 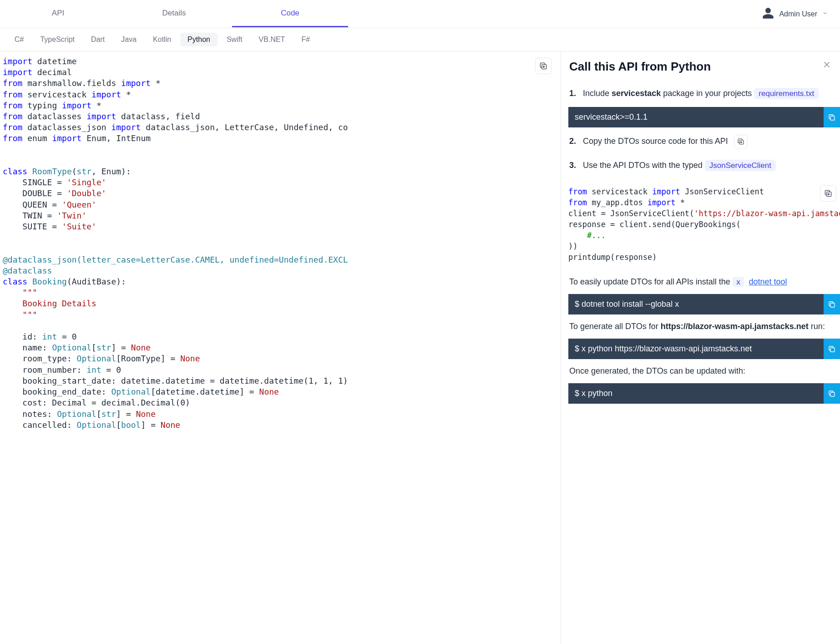 What do you see at coordinates (306, 40) in the screenshot?
I see `lang-tab-fsharp: F#` at bounding box center [306, 40].